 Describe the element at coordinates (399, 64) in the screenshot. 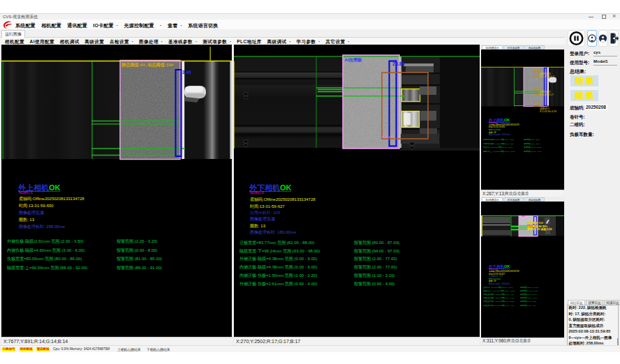

I see `svg-text: 28.86` at that location.